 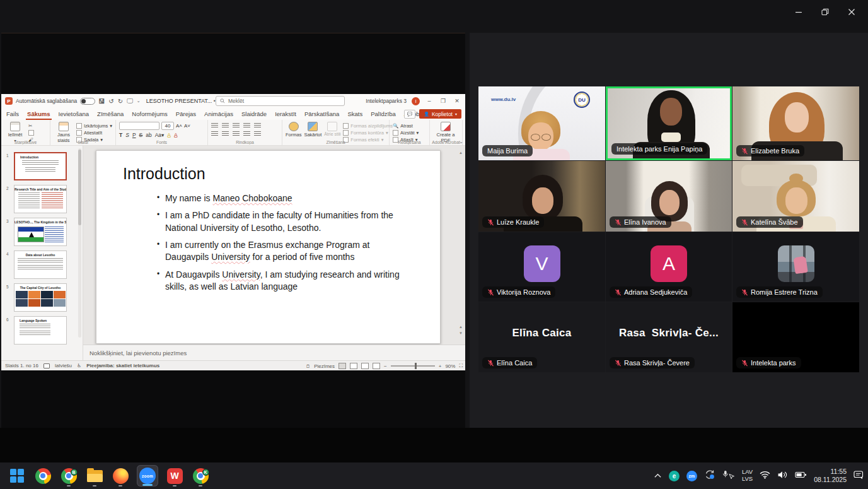 I want to click on reset-button: Atiestatīt, so click(x=95, y=133).